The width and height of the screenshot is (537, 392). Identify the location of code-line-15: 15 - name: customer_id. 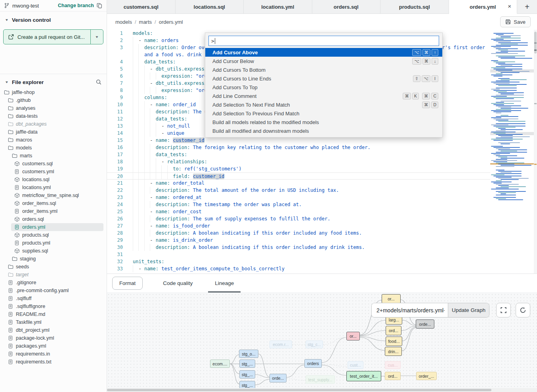
(322, 140).